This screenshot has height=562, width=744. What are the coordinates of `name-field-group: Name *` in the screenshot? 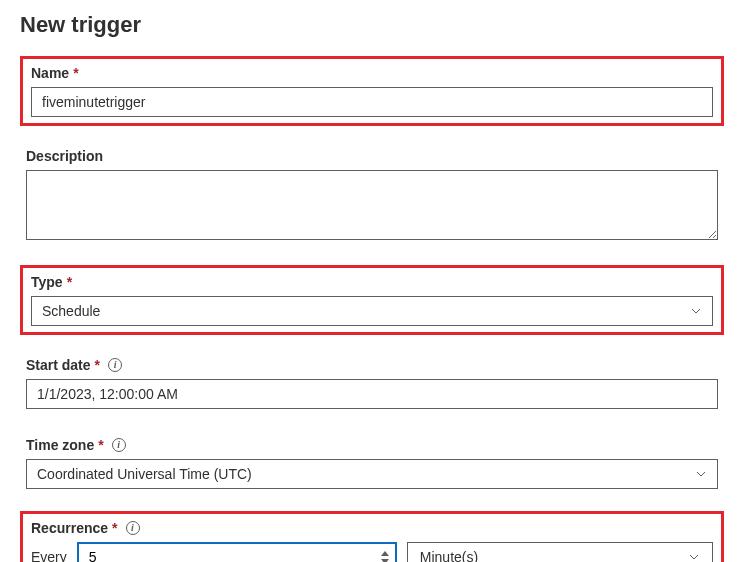 It's located at (372, 91).